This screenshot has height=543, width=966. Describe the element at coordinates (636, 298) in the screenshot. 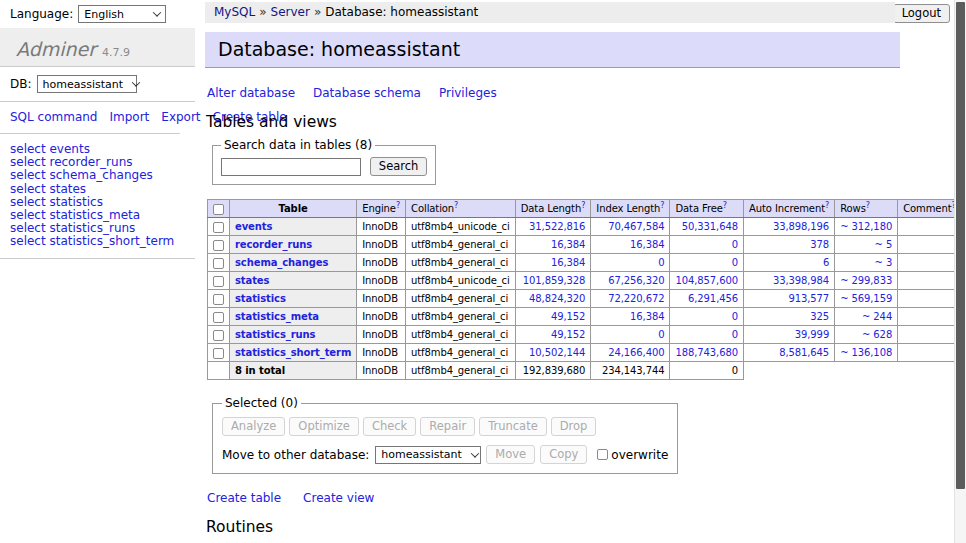

I see `index-length-link: 72,220,672` at that location.